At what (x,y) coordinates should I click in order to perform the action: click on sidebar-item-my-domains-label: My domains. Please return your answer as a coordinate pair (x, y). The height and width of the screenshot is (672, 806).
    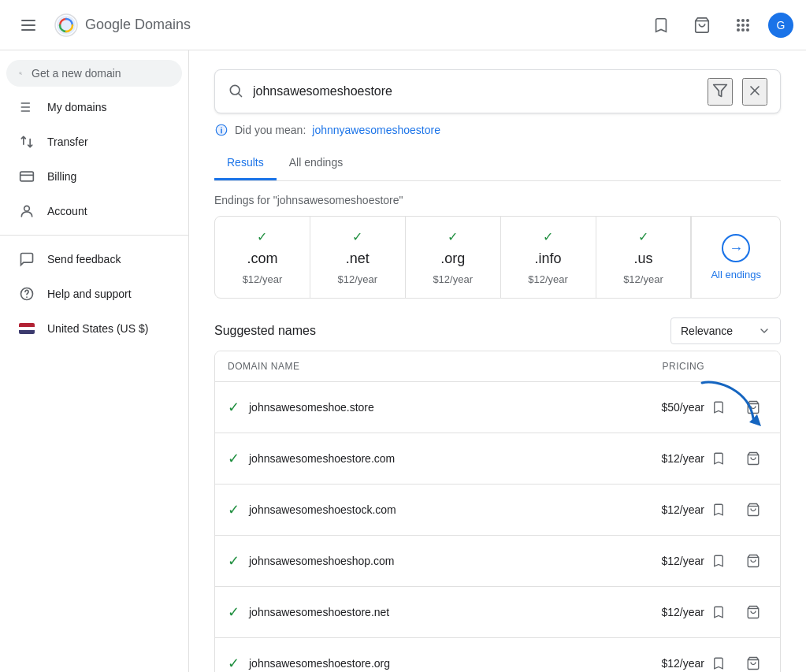
    Looking at the image, I should click on (77, 107).